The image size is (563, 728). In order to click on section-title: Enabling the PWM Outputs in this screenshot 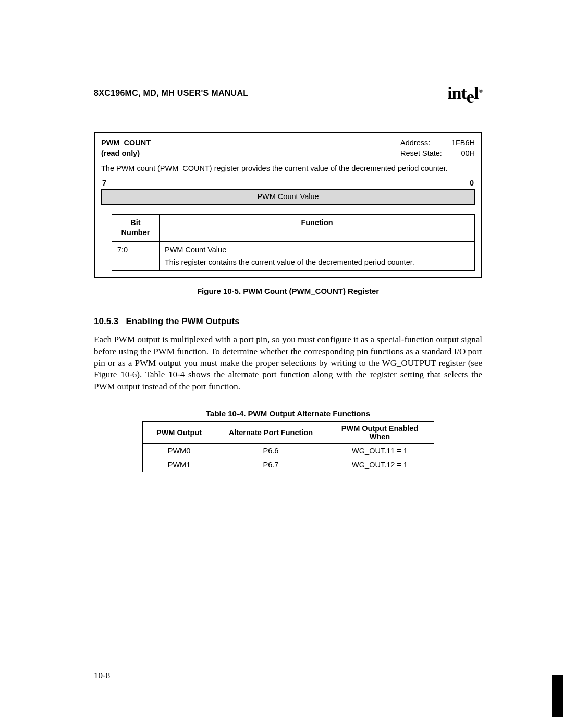, I will do `click(182, 321)`.